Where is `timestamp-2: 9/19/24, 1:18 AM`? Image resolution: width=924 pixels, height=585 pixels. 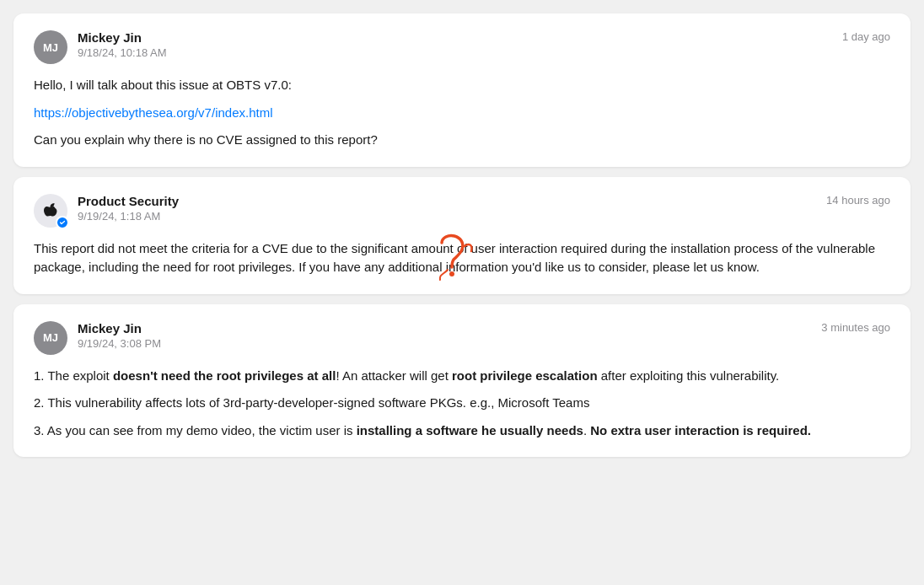 timestamp-2: 9/19/24, 1:18 AM is located at coordinates (128, 216).